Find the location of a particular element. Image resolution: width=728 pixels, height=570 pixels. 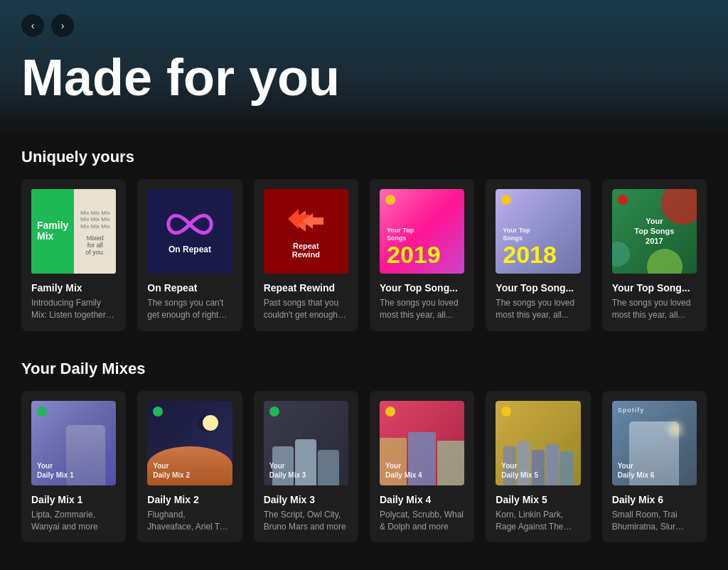

top-songs-2018-subtitle: The songs you loved most this year, all.… is located at coordinates (537, 309).